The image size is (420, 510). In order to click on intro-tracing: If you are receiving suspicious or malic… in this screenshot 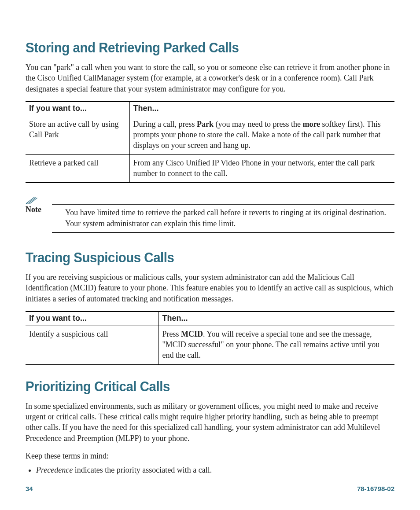, I will do `click(210, 288)`.